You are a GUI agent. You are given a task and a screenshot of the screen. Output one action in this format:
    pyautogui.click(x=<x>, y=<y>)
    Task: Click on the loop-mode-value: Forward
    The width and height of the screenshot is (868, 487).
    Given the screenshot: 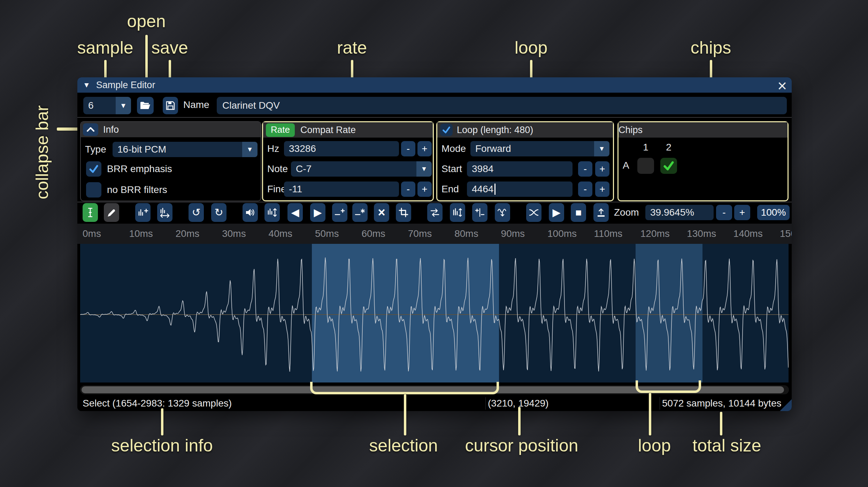 What is the action you would take?
    pyautogui.click(x=532, y=149)
    